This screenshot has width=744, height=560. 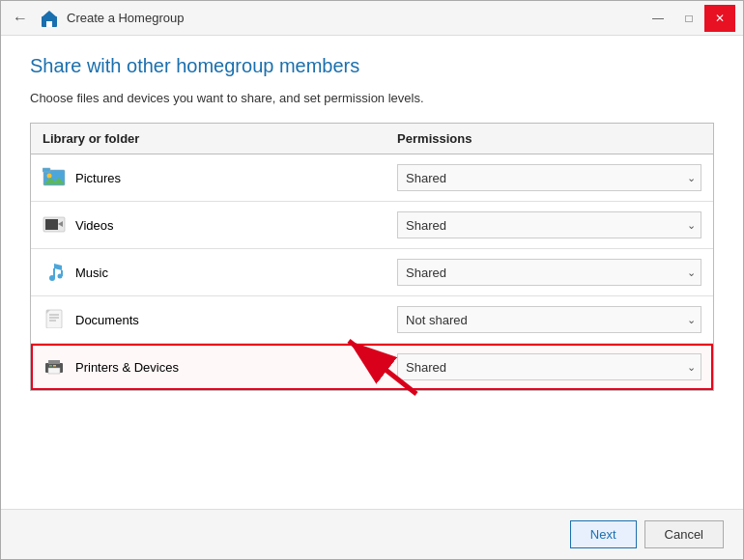 I want to click on folder-cell-printers: Printers & Devices, so click(x=209, y=367).